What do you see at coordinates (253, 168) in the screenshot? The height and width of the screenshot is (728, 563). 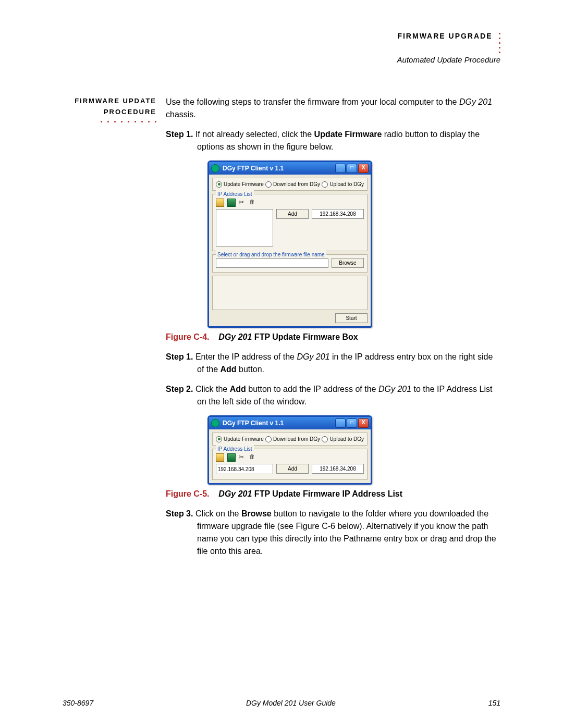 I see `window-title: DGy FTP Client v 1.1` at bounding box center [253, 168].